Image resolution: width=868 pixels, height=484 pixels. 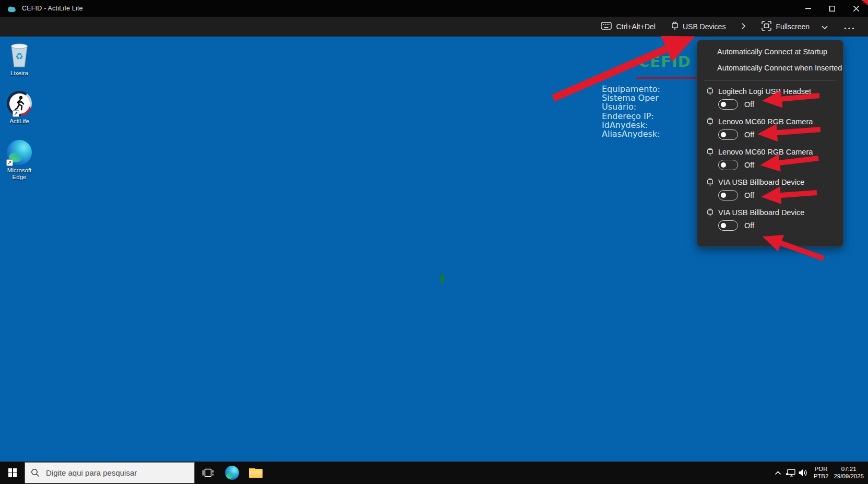 What do you see at coordinates (770, 159) in the screenshot?
I see `usb-device-list: Logitech Logi USB Headset Off` at bounding box center [770, 159].